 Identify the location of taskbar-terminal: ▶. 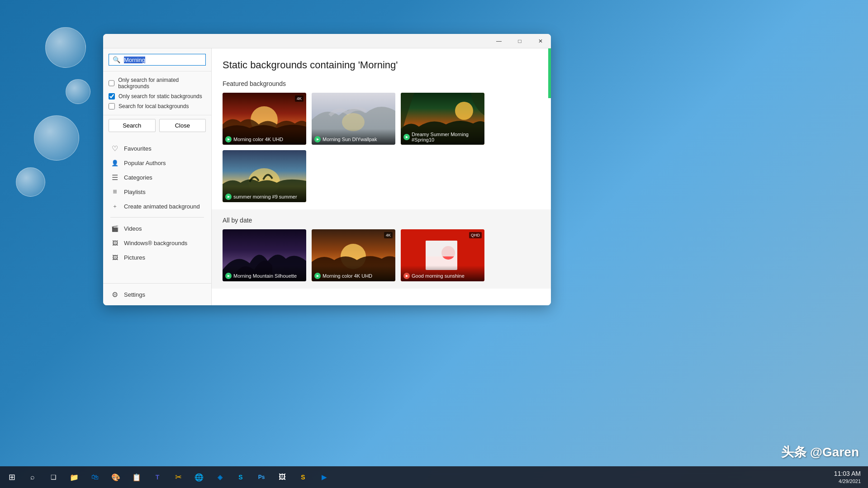
(324, 477).